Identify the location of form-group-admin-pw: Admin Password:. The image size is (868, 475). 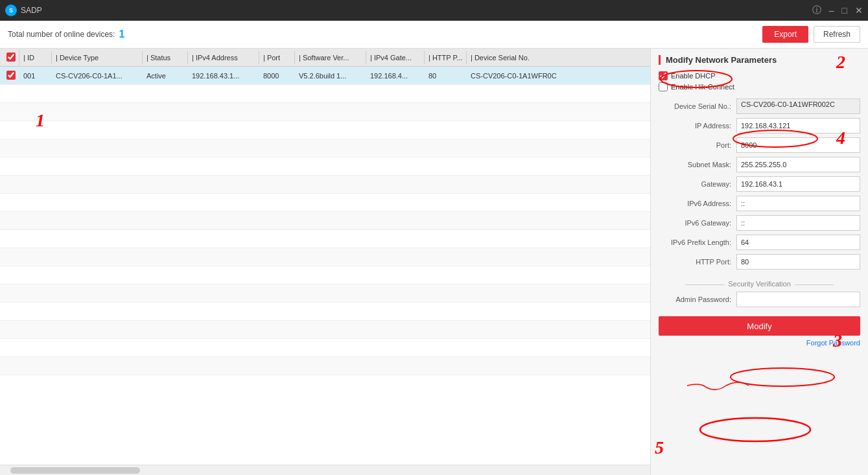
(760, 299).